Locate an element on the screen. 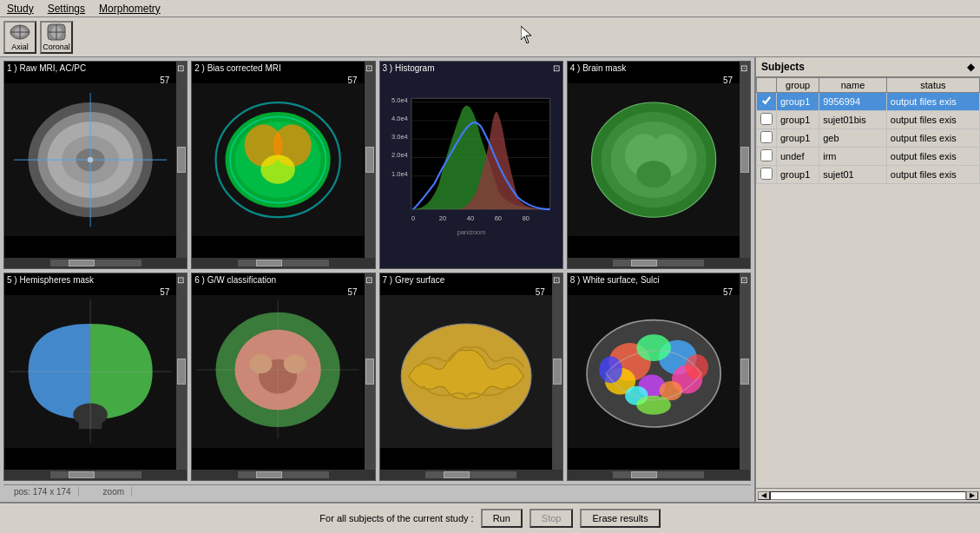 This screenshot has width=980, height=533. cell7-expand-btn: ⊡ is located at coordinates (556, 280).